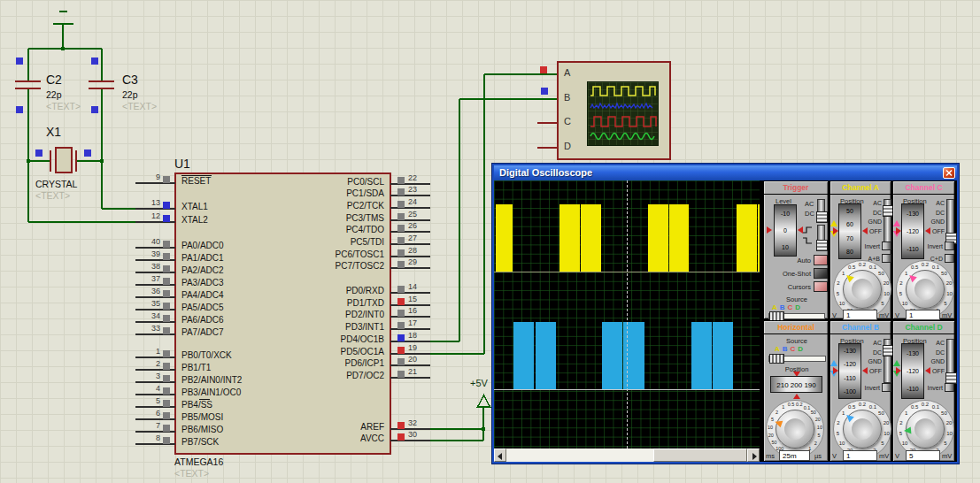 Image resolution: width=980 pixels, height=483 pixels. What do you see at coordinates (726, 173) in the screenshot?
I see `window-titlebar: Digital Oscilloscope` at bounding box center [726, 173].